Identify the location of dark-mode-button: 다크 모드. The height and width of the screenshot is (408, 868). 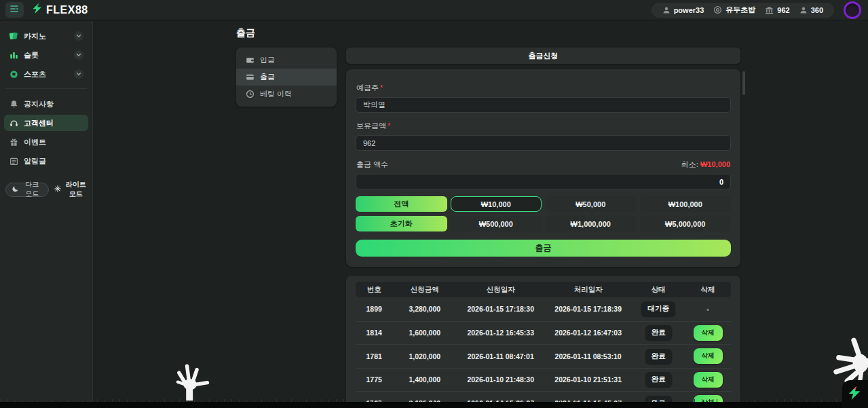
(27, 190).